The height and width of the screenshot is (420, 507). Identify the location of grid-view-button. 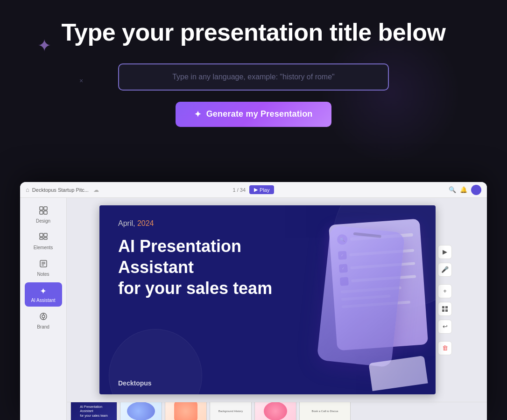
(445, 309).